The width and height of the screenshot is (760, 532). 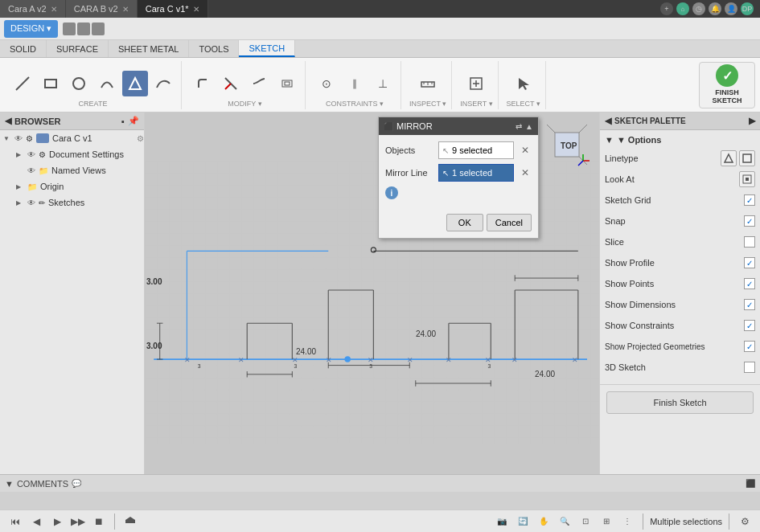 I want to click on play-button: ▶, so click(x=57, y=522).